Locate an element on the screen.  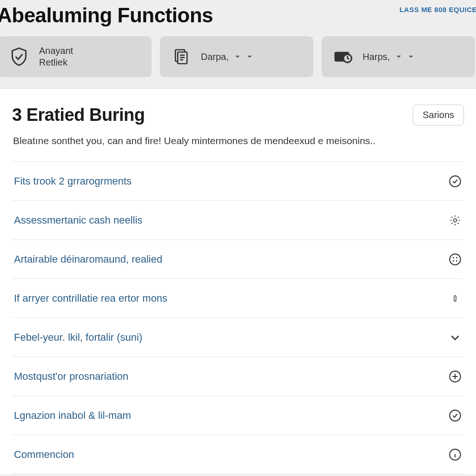
dots-circle-icon is located at coordinates (455, 259).